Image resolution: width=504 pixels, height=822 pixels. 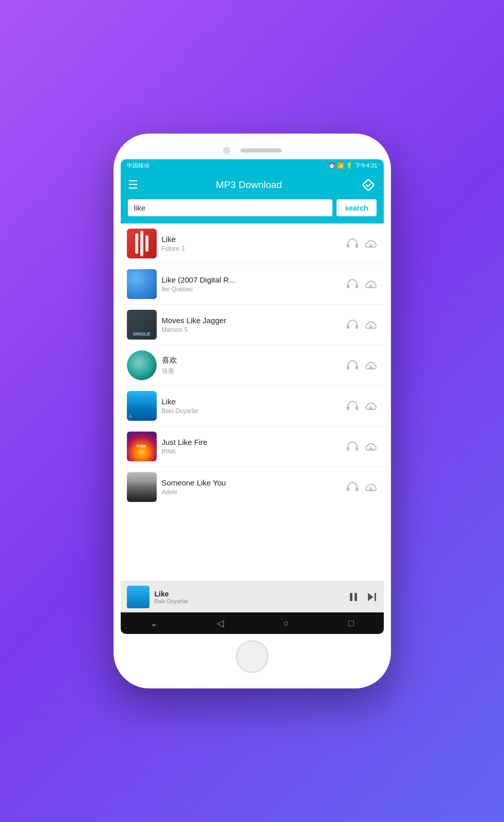 What do you see at coordinates (142, 406) in the screenshot?
I see `song-thumbnail: A` at bounding box center [142, 406].